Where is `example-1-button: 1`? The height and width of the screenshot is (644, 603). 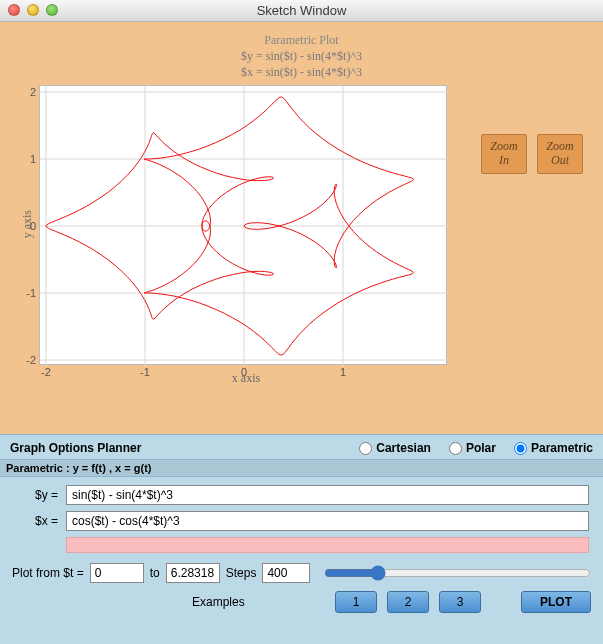
example-1-button: 1 is located at coordinates (356, 602).